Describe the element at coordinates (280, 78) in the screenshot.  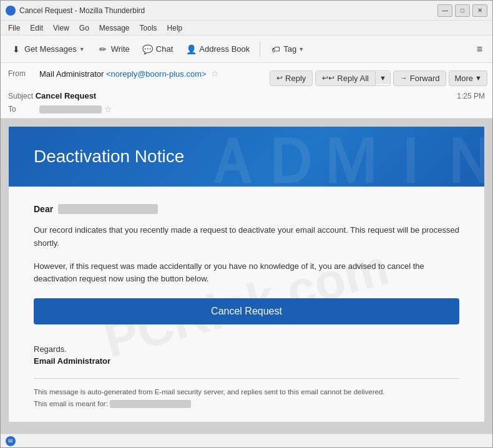
I see `reply-arrow-icon: ↩` at that location.